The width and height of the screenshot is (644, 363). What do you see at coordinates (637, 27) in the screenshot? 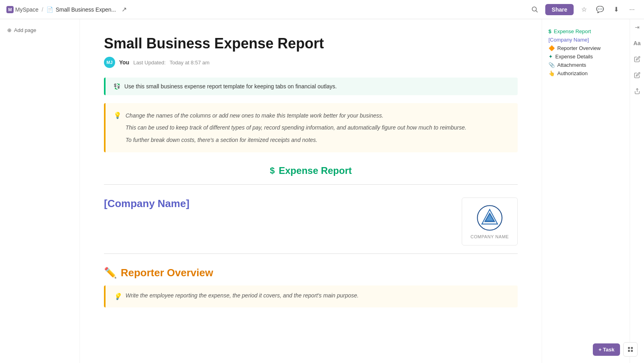
I see `collapse-icon: ⇥` at bounding box center [637, 27].